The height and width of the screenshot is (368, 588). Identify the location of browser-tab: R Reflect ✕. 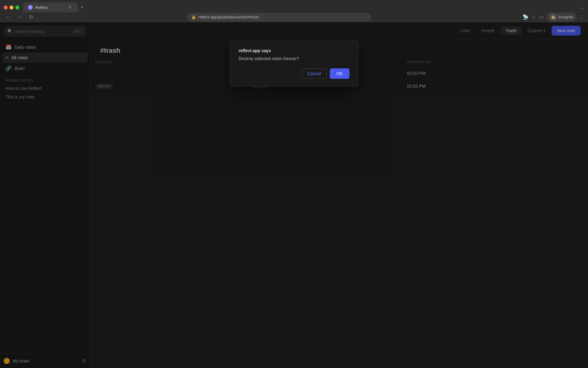
(51, 7).